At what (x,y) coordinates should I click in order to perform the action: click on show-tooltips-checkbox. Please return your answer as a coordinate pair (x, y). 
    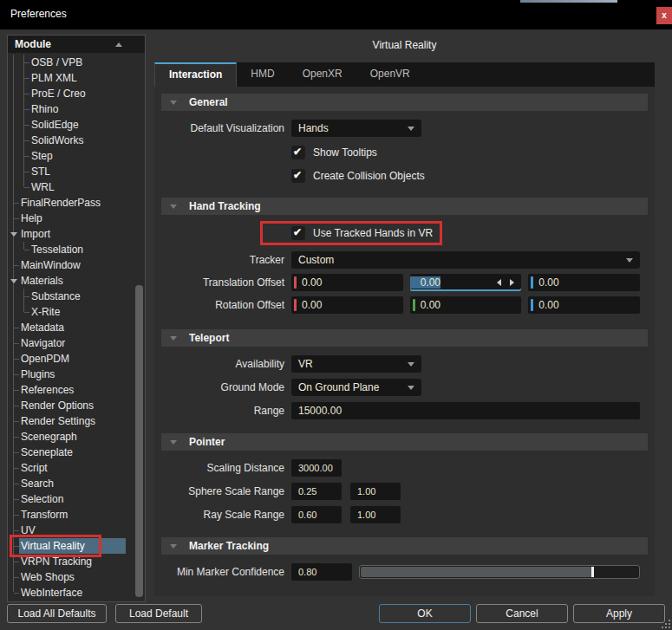
    Looking at the image, I should click on (298, 153).